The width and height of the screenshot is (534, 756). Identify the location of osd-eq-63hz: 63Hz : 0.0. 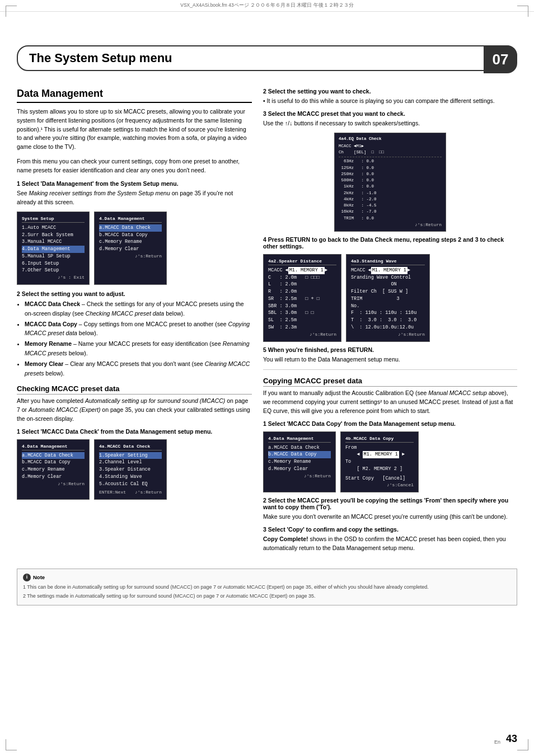
(390, 161).